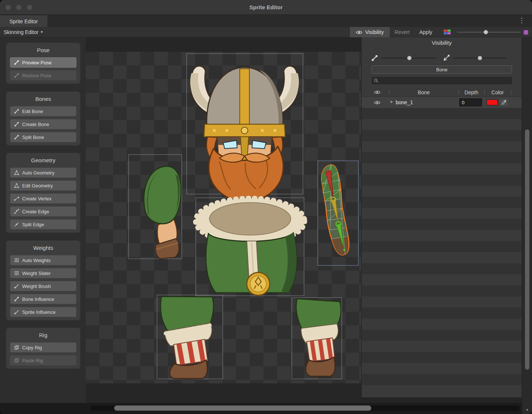  I want to click on head-sprite, so click(245, 134).